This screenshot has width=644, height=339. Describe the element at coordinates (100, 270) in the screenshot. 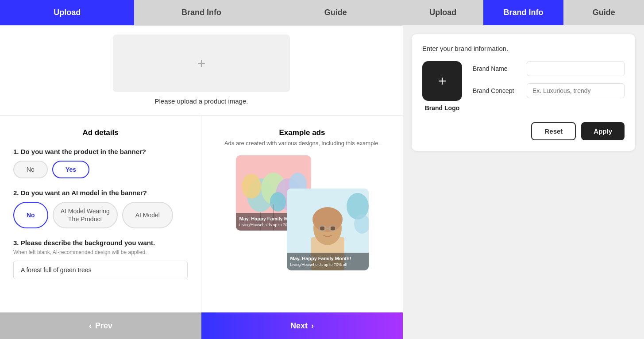

I see `background-input` at that location.